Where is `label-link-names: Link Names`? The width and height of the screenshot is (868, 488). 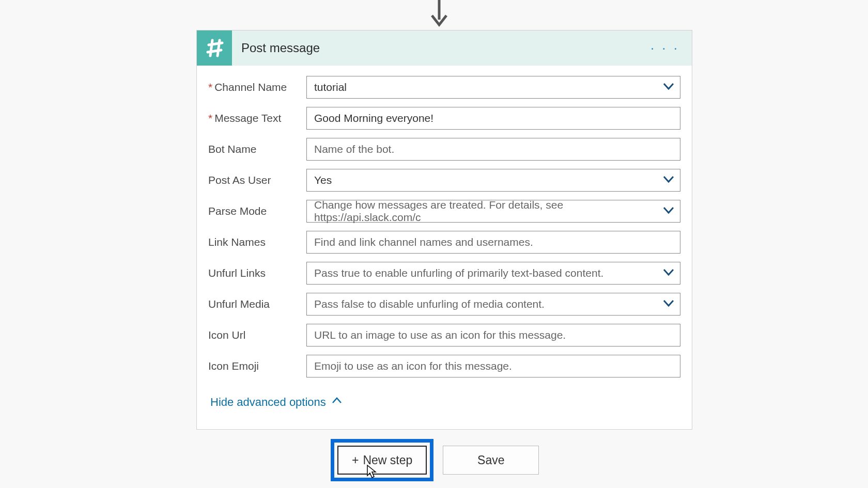
label-link-names: Link Names is located at coordinates (257, 242).